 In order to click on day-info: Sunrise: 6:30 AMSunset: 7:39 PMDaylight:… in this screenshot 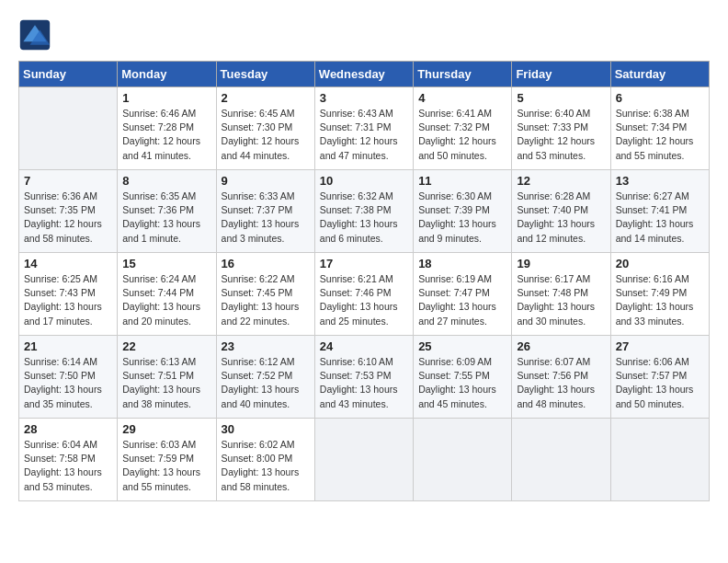, I will do `click(462, 217)`.